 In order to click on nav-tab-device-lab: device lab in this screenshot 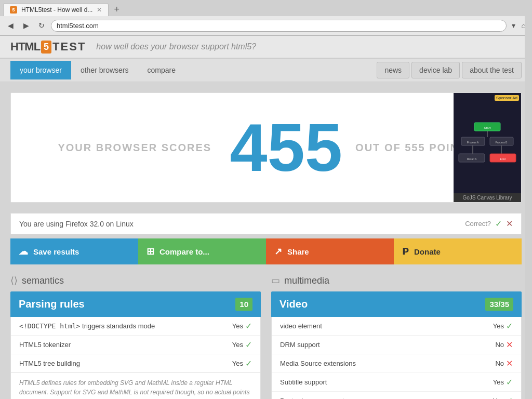, I will do `click(435, 70)`.